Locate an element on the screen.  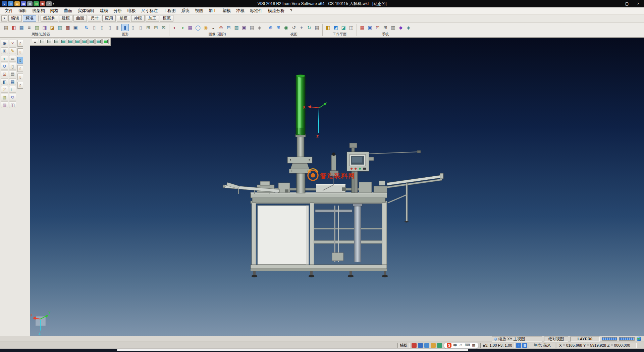
group-entities-icon: ⊟ is located at coordinates (156, 28).